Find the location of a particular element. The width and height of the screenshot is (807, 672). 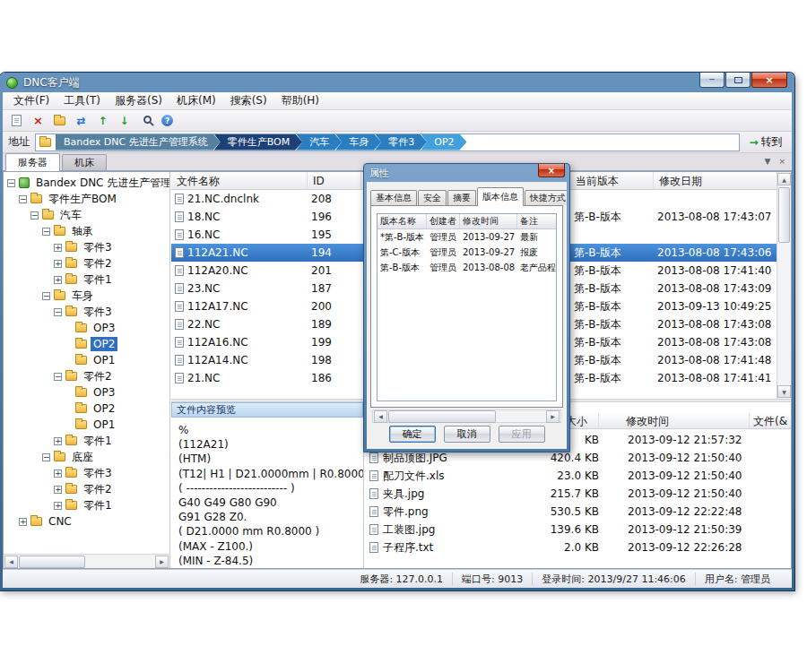

breadcrumb-item-5: OP2 is located at coordinates (443, 142).